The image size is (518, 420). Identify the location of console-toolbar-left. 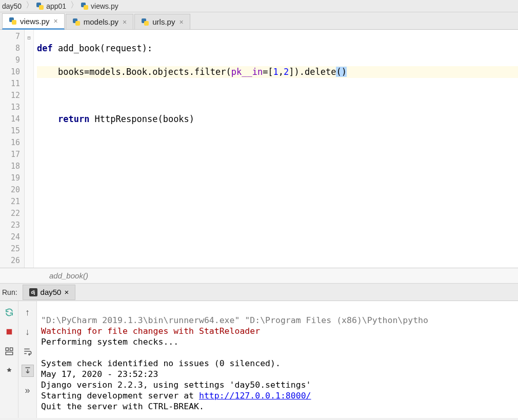
(9, 359).